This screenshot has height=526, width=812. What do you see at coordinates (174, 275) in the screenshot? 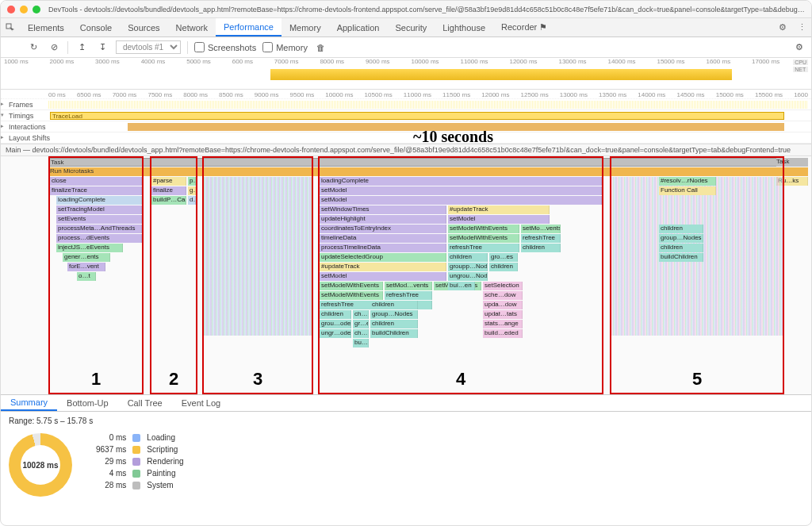
I see `annotation-box-2: 2` at bounding box center [174, 275].